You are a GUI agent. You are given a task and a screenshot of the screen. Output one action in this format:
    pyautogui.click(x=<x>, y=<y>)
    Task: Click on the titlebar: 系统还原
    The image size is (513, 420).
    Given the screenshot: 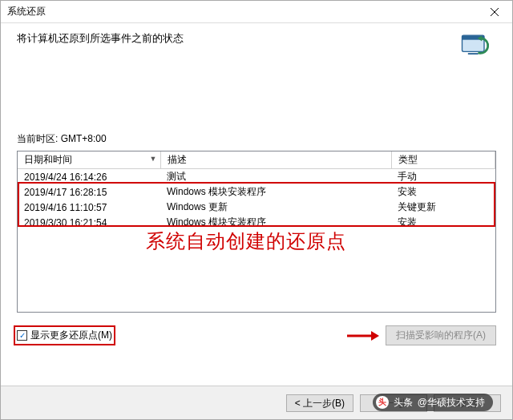 What is the action you would take?
    pyautogui.click(x=256, y=12)
    